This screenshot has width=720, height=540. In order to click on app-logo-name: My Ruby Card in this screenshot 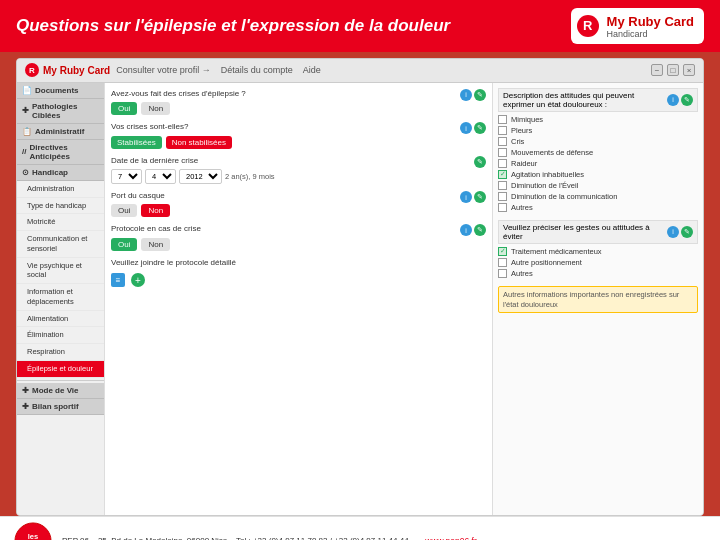, I will do `click(76, 70)`.